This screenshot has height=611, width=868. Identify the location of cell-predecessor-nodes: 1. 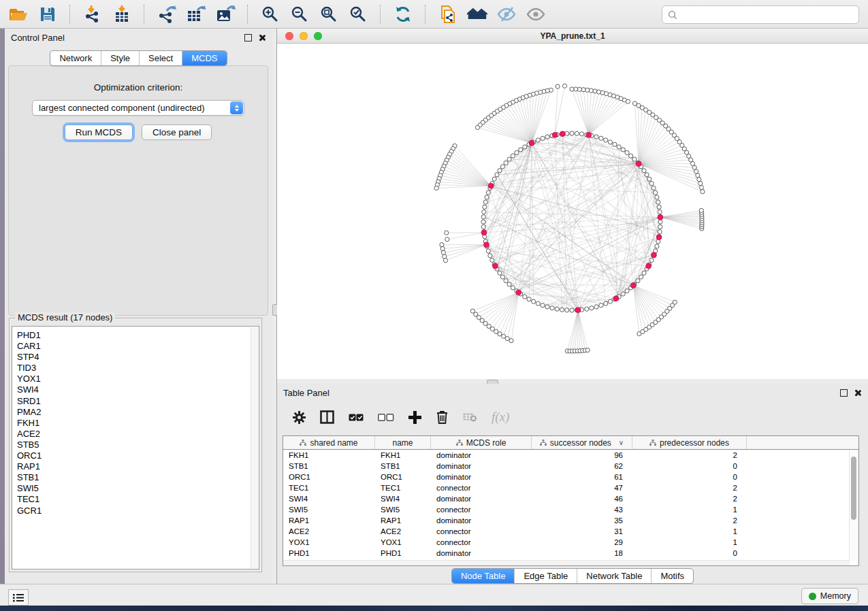
(690, 510).